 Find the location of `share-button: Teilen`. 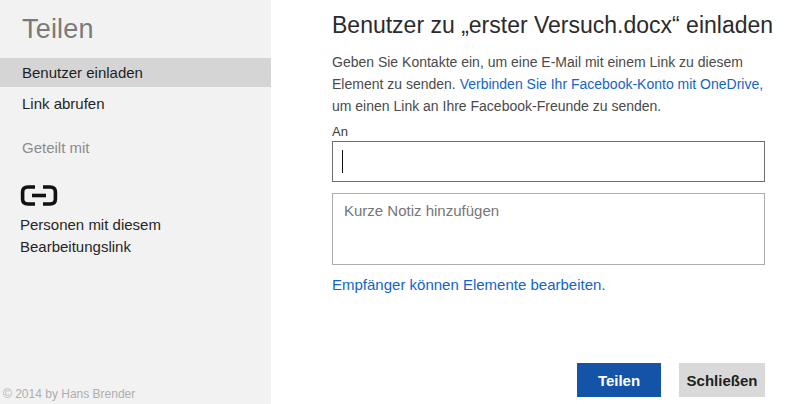

share-button: Teilen is located at coordinates (619, 380).